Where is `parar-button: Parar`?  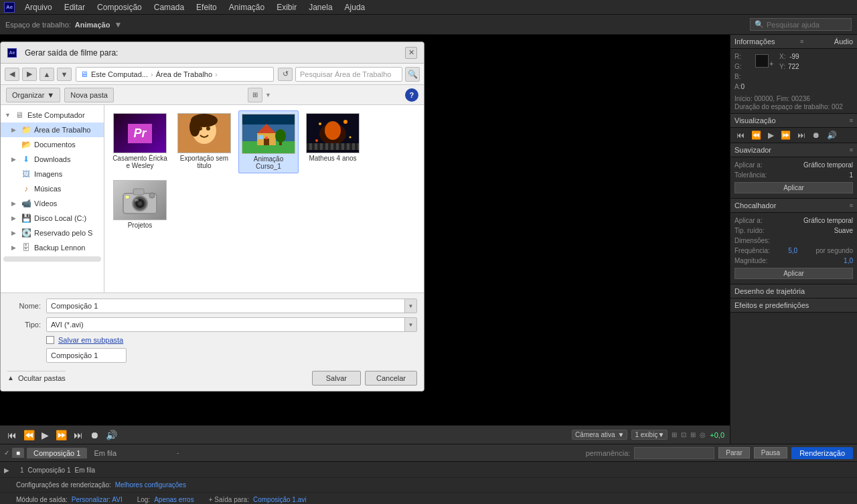
parar-button: Parar is located at coordinates (734, 452).